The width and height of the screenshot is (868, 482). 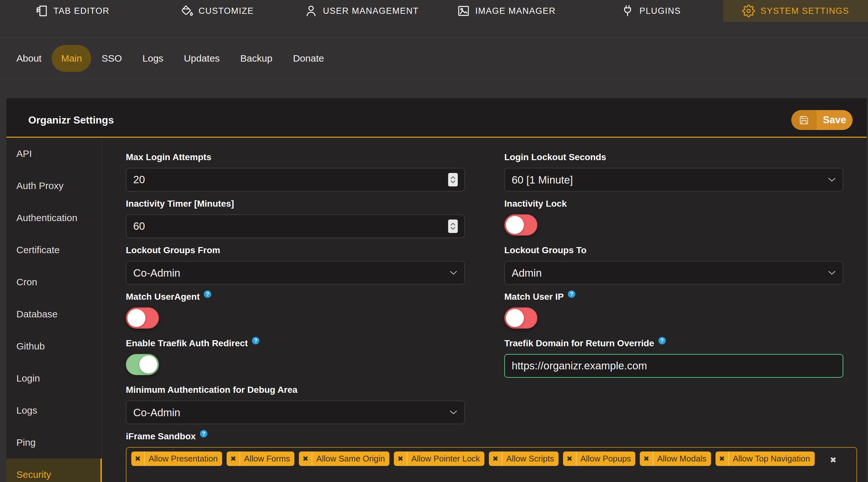 I want to click on sidebar-item-login: Login, so click(x=54, y=379).